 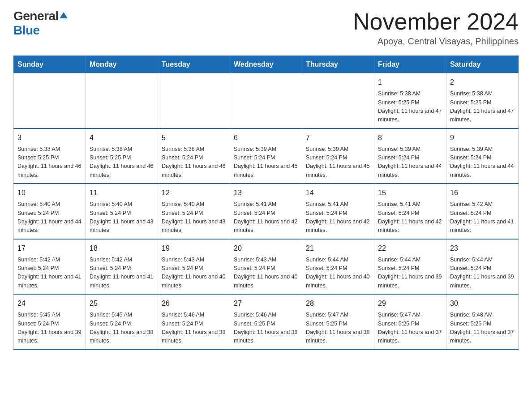 I want to click on table-row: 28Sunrise: 5:47 AMSunset: 5:25 PMDayligh…, so click(x=339, y=322).